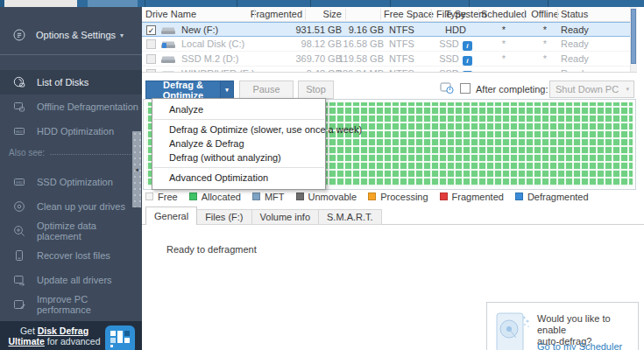 This screenshot has height=350, width=644. What do you see at coordinates (389, 40) in the screenshot?
I see `drive-table: Drive Name Fragmented Size Free Space Fi…` at bounding box center [389, 40].